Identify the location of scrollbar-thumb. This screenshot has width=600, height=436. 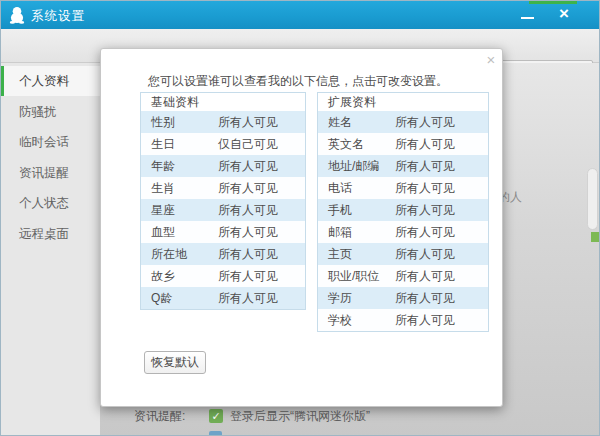
(592, 199).